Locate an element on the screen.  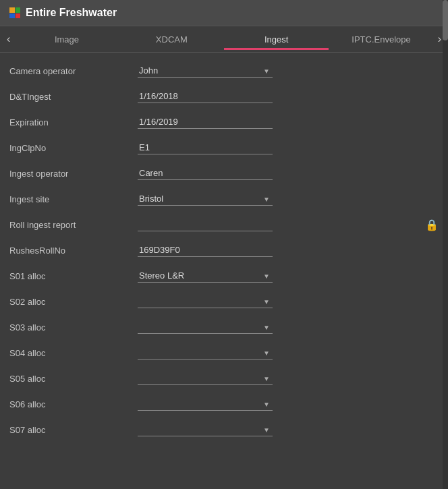
field-row-dt-ingest: D&TIngest is located at coordinates (224, 96).